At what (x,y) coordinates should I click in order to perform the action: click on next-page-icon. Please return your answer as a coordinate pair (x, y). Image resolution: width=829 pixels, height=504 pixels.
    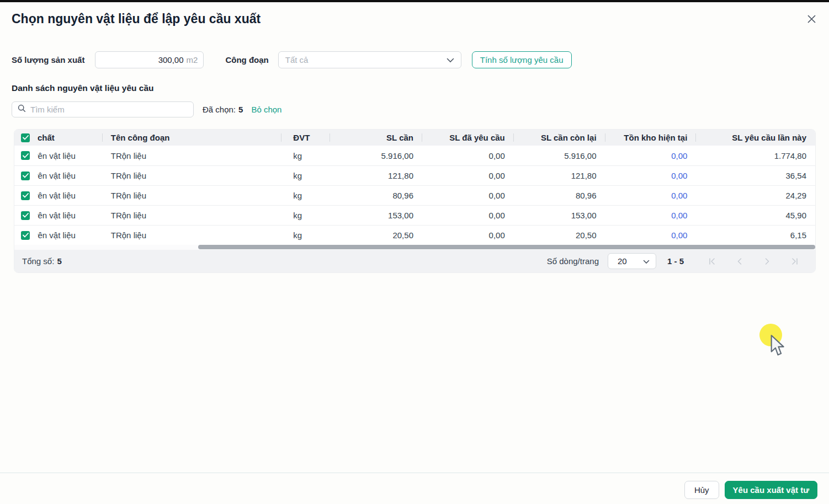
    Looking at the image, I should click on (767, 261).